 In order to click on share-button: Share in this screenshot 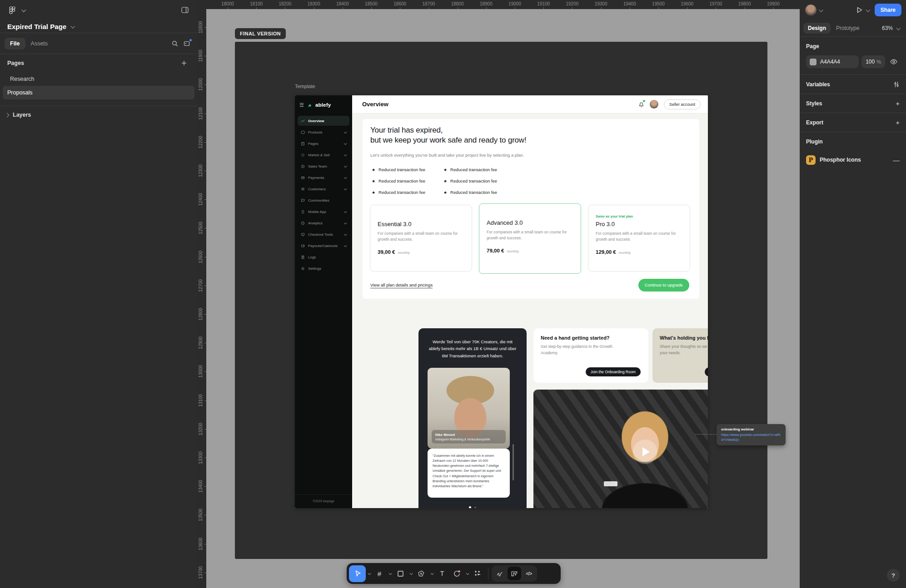, I will do `click(888, 10)`.